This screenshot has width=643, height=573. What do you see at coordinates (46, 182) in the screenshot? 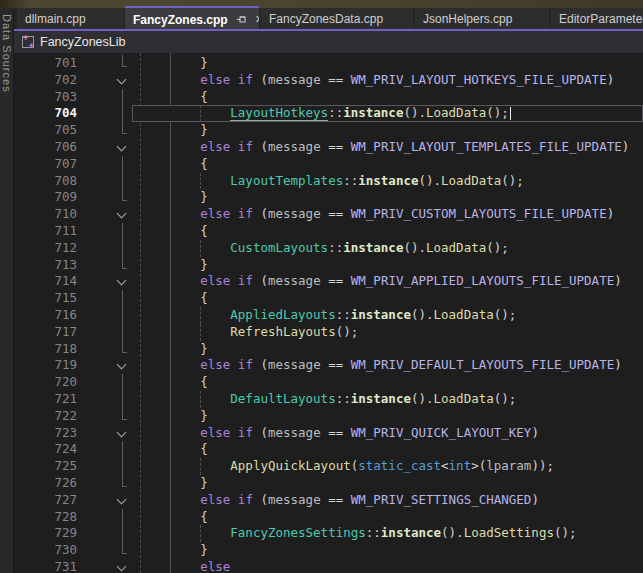
I see `line-number: 708` at bounding box center [46, 182].